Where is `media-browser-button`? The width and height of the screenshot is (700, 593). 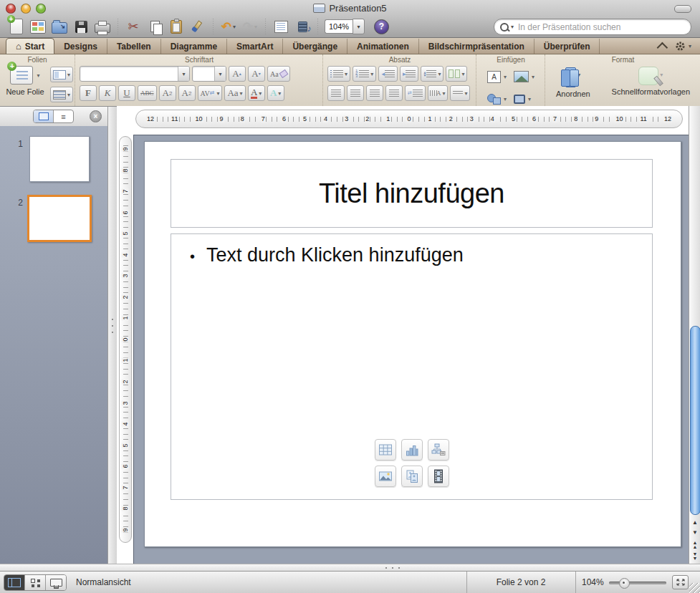
media-browser-button is located at coordinates (302, 26).